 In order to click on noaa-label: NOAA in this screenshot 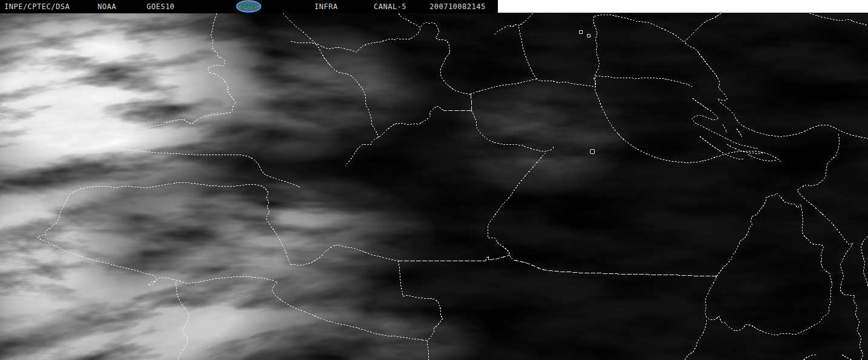, I will do `click(107, 7)`.